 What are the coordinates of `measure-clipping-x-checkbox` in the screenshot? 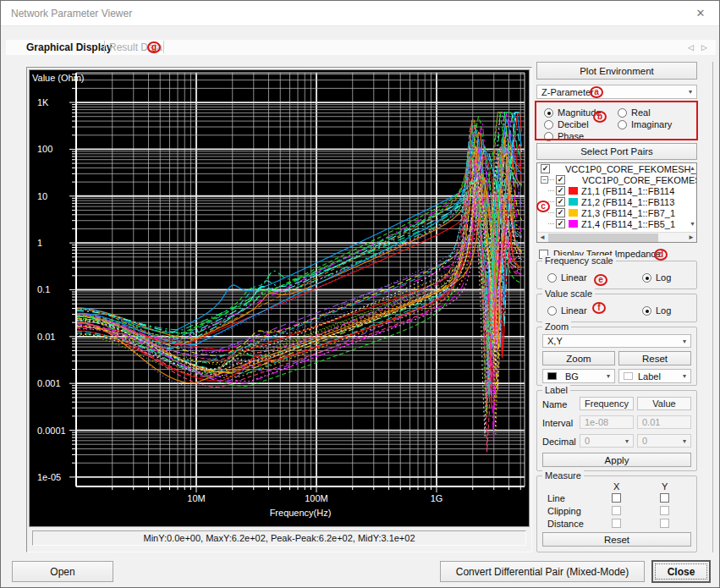 It's located at (616, 511).